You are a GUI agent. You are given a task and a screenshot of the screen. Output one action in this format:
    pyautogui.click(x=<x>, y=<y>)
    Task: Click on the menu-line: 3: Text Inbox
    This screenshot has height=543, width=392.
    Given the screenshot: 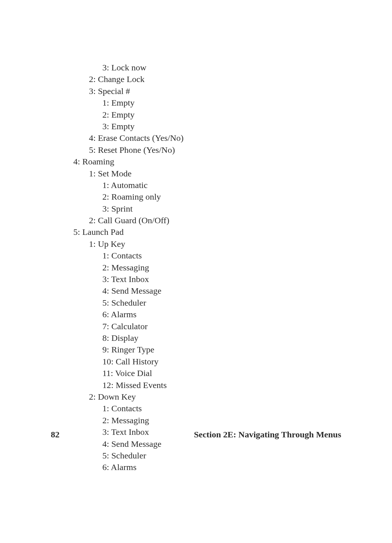 What is the action you would take?
    pyautogui.click(x=196, y=279)
    